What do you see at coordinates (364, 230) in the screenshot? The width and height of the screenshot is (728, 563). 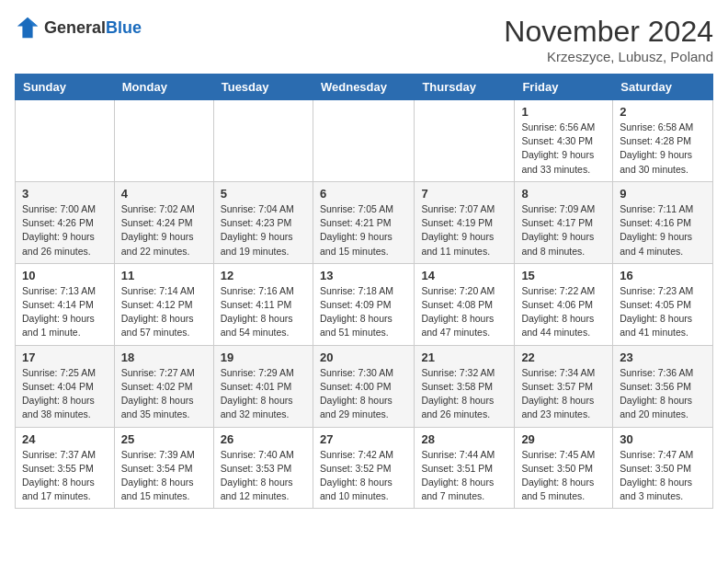 I see `day-info: Sunrise: 7:05 AM Sunset: 4:21 PM Dayligh…` at bounding box center [364, 230].